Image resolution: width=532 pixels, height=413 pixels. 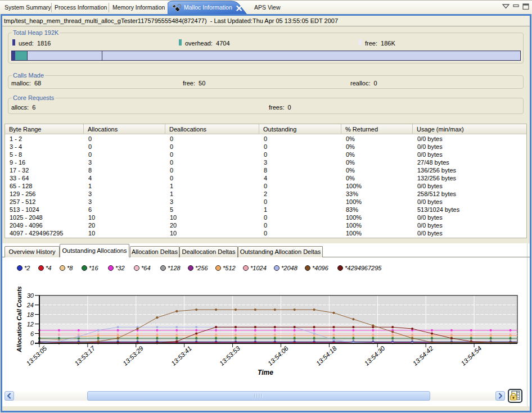 What do you see at coordinates (423, 356) in the screenshot?
I see `svg-text: 13:54:42` at bounding box center [423, 356].